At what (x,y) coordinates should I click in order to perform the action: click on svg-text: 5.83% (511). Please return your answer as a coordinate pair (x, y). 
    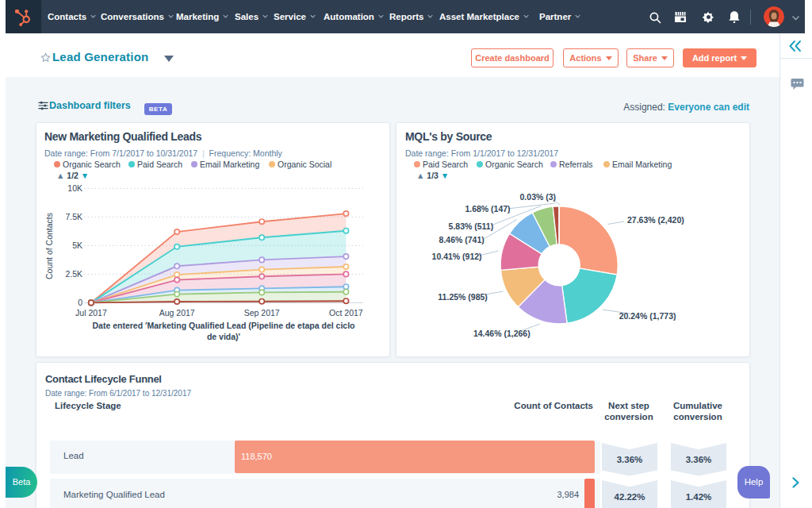
    Looking at the image, I should click on (471, 226).